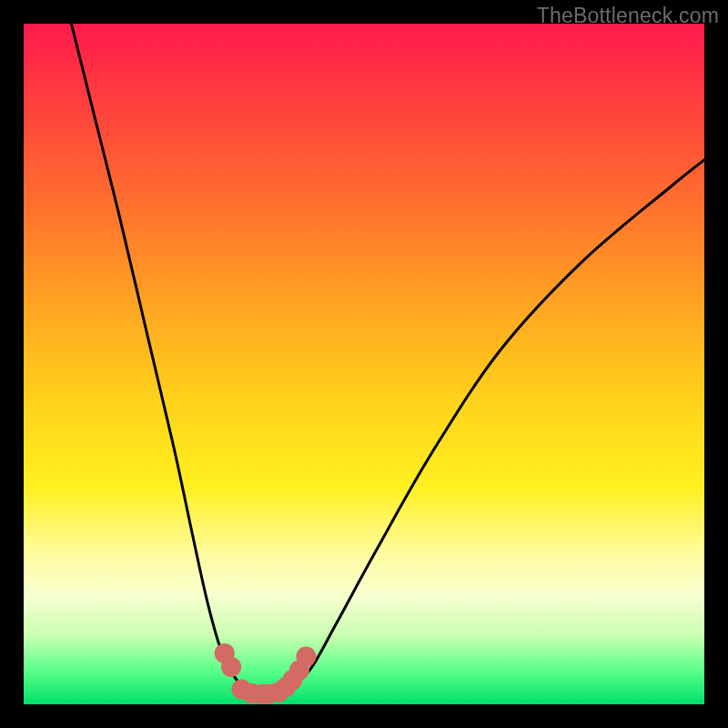 This screenshot has width=728, height=728. Describe the element at coordinates (266, 673) in the screenshot. I see `highlight-dots` at that location.